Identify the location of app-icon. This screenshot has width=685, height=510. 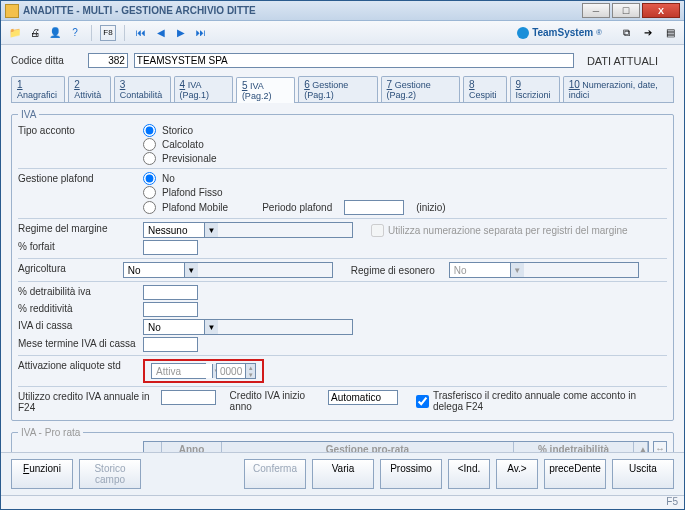
(12, 11).